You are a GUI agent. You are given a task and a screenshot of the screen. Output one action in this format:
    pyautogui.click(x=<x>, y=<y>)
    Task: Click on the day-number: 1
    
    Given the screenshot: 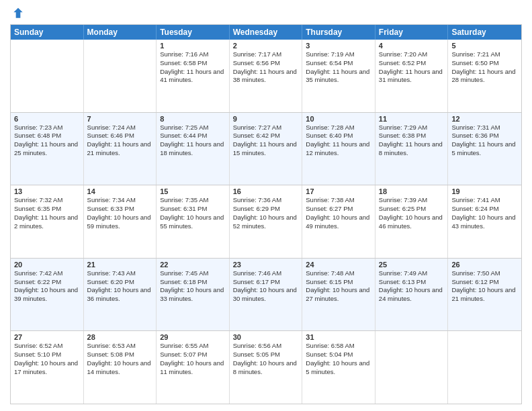 What is the action you would take?
    pyautogui.click(x=193, y=46)
    